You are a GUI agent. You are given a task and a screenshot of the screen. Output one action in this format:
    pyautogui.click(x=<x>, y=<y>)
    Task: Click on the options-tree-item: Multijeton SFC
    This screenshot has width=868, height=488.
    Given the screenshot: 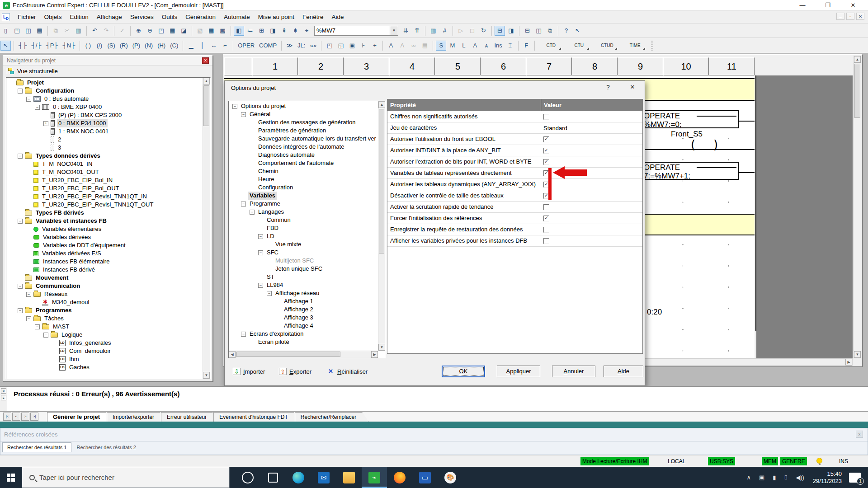 What is the action you would take?
    pyautogui.click(x=304, y=261)
    